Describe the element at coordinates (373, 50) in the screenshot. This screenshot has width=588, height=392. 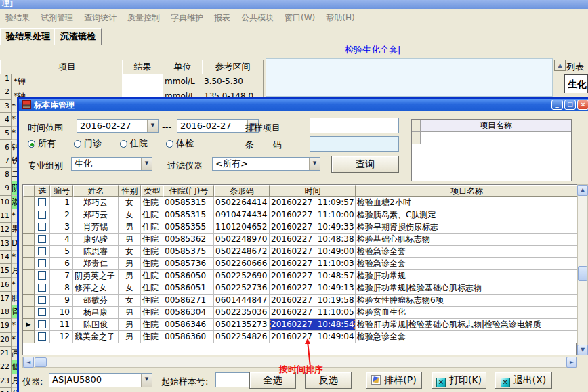
I see `assay-set-link: 检验生化全套|` at that location.